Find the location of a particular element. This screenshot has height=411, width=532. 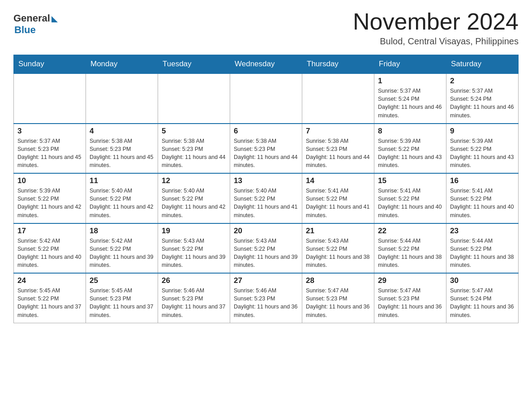

calendar-cell: 11Sunrise: 5:40 AMSunset: 5:22 PMDayligh… is located at coordinates (122, 198).